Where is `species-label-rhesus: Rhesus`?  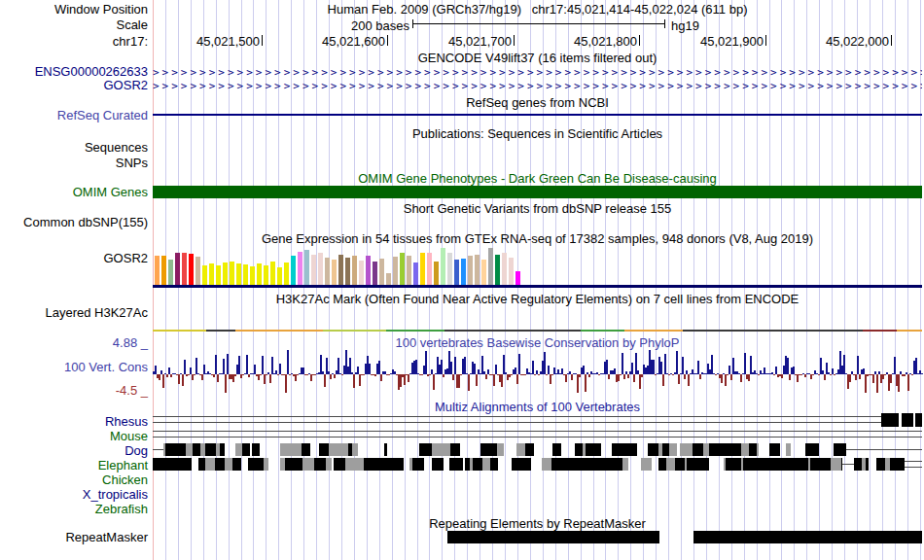
species-label-rhesus: Rhesus is located at coordinates (126, 422).